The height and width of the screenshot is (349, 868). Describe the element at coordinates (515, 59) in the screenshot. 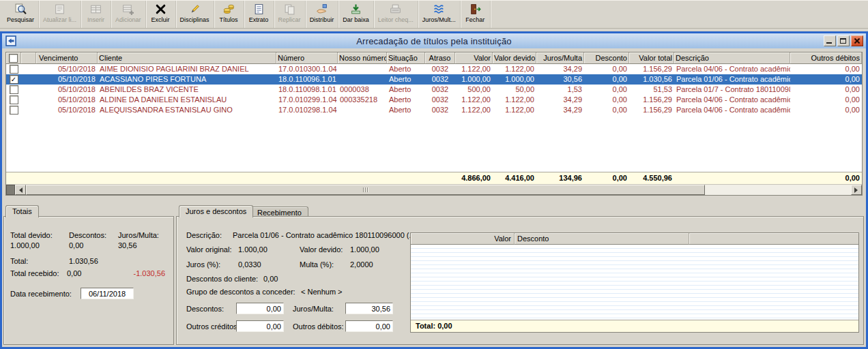

I see `column-header-valor-devido: Valor devido` at that location.